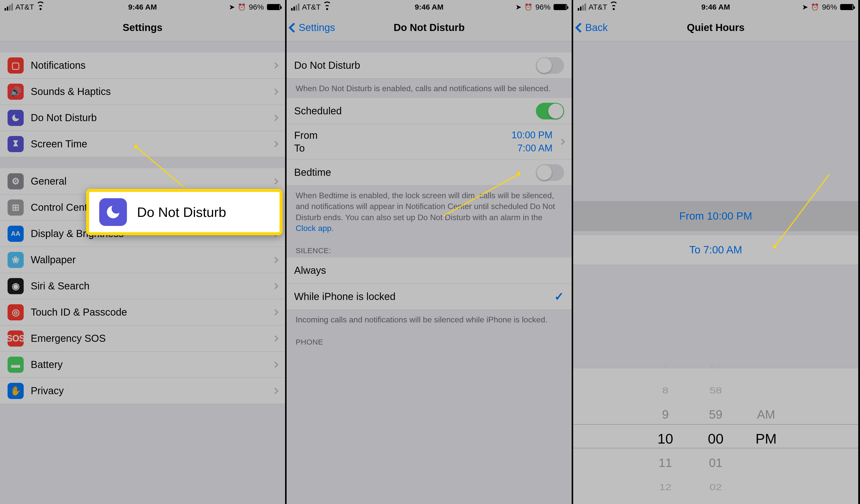 The height and width of the screenshot is (504, 860). I want to click on picker-hours: 7 8 9 10 11 12 1, so click(665, 429).